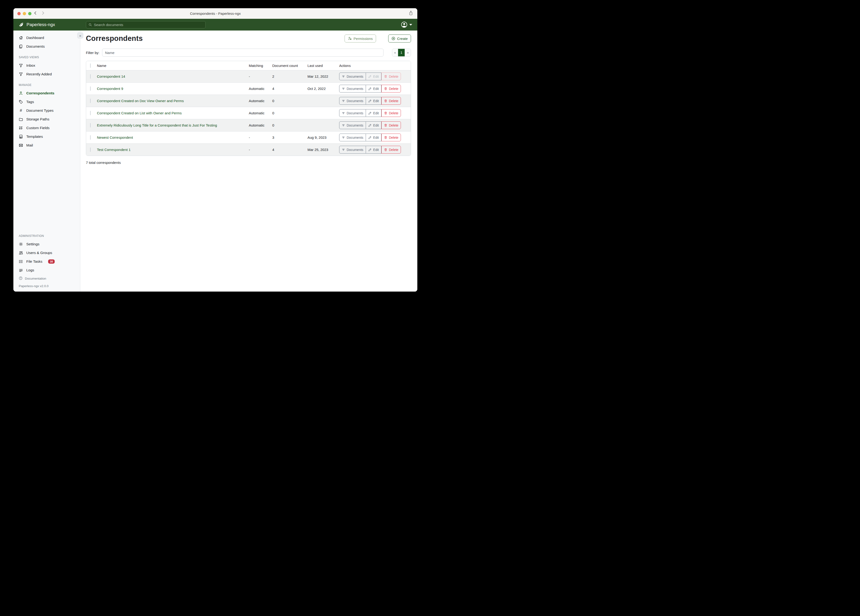 This screenshot has width=860, height=616. What do you see at coordinates (21, 46) in the screenshot?
I see `files-icon` at bounding box center [21, 46].